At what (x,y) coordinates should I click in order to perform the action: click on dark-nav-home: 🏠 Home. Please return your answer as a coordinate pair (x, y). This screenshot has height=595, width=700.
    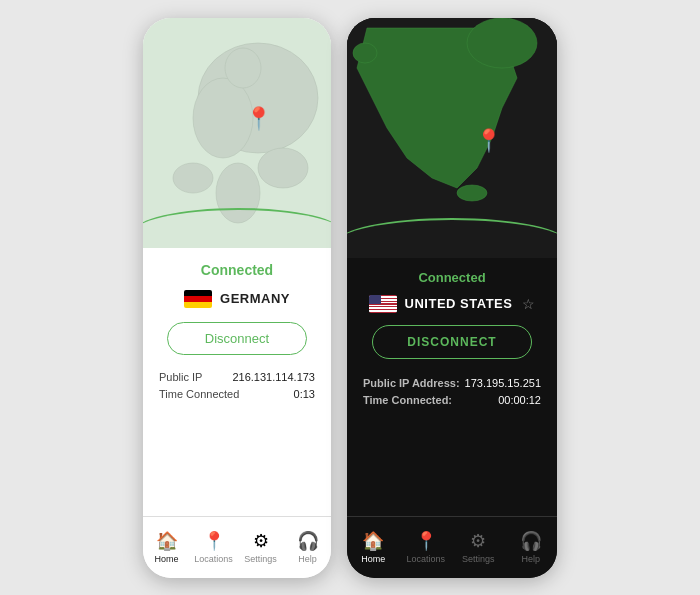
    Looking at the image, I should click on (374, 547).